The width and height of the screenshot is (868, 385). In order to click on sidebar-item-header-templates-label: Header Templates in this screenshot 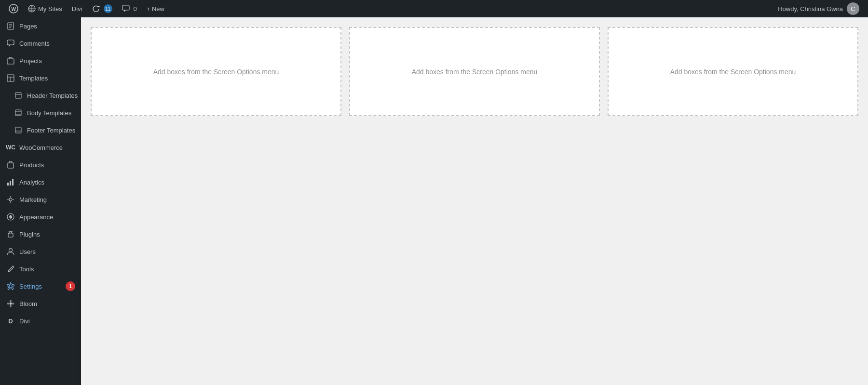, I will do `click(52, 95)`.